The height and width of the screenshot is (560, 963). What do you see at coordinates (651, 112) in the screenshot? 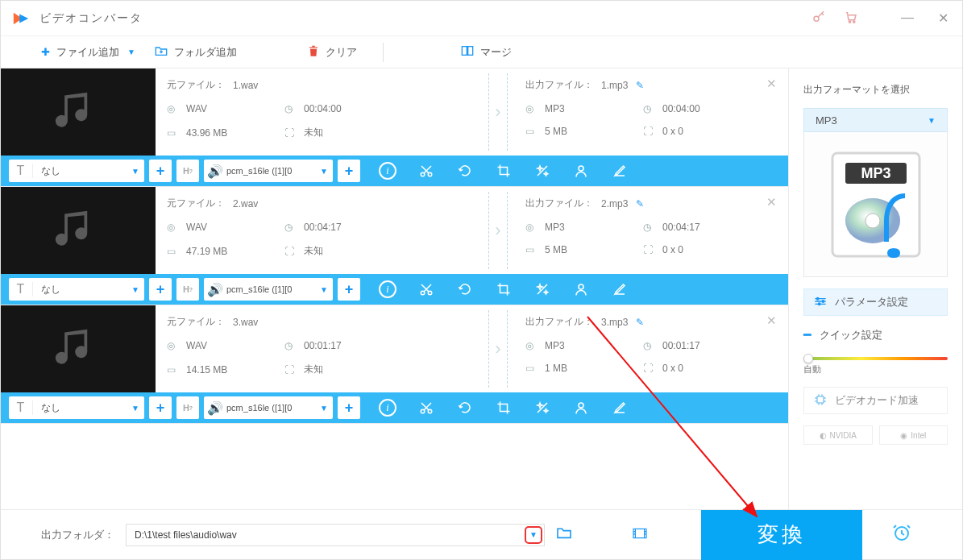
I see `output-info: ✕ 出力ファイル： 1.mp3 ✎ ◎MP3 ◷00:04:00 ▭5 MB ⛶…` at bounding box center [651, 112].